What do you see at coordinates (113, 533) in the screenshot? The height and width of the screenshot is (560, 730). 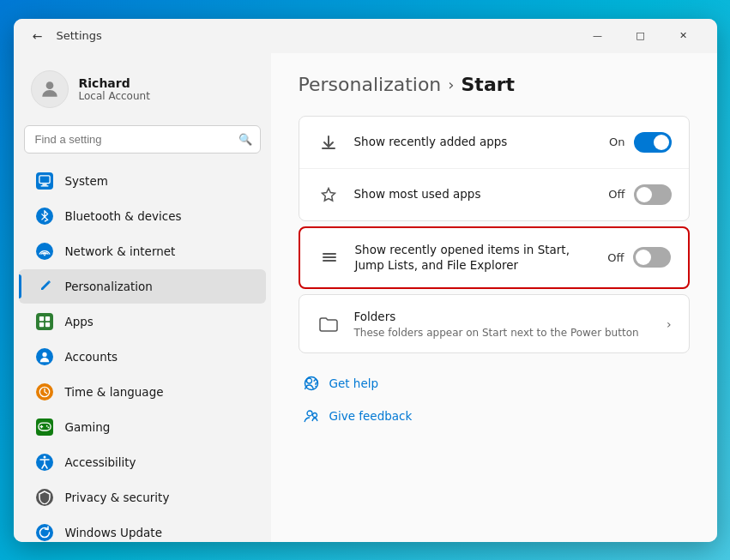 I see `sidebar-label-update: Windows Update` at bounding box center [113, 533].